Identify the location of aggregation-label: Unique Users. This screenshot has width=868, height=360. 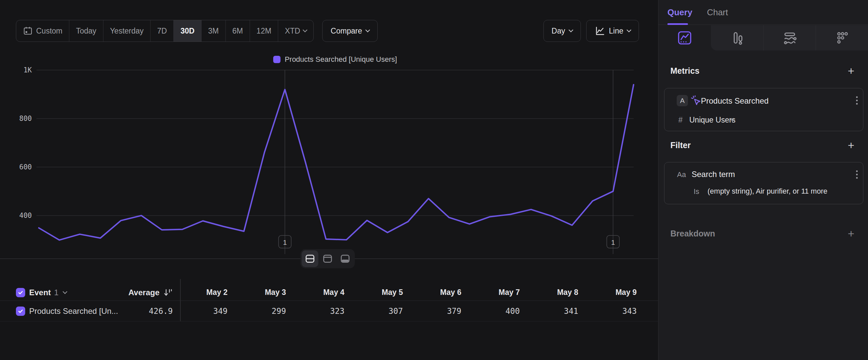
(712, 120).